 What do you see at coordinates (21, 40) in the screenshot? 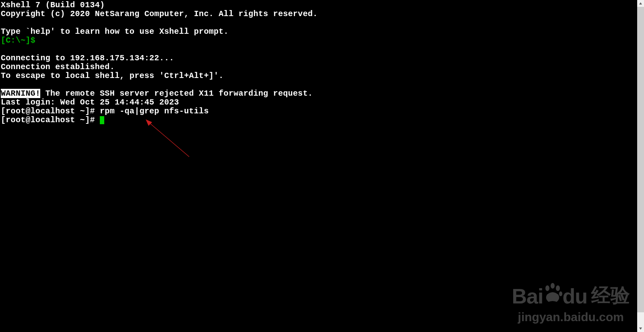
I see `local-prompt: [C:\~]$` at bounding box center [21, 40].